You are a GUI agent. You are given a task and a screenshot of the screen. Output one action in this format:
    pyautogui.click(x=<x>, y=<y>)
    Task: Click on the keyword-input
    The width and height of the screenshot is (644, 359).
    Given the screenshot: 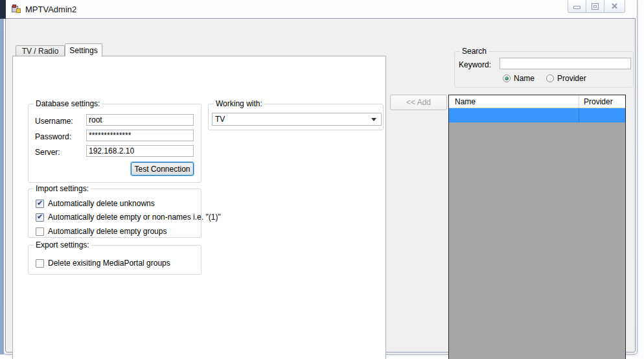 What is the action you would take?
    pyautogui.click(x=565, y=64)
    